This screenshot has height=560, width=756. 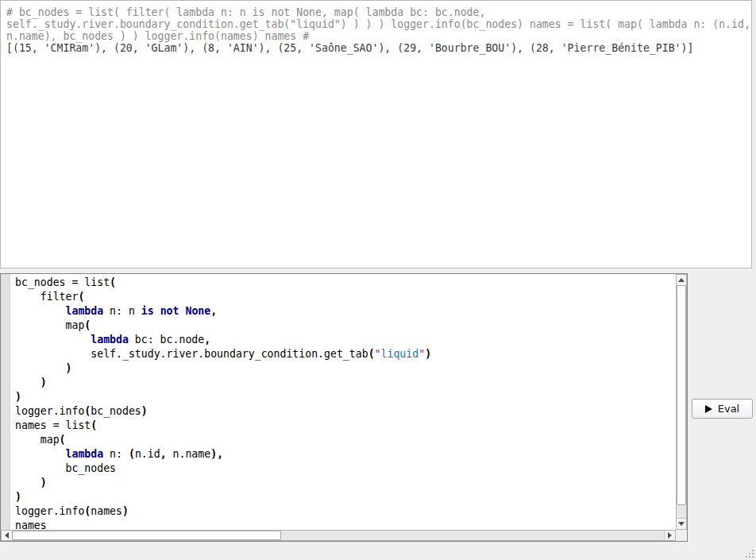 I want to click on eval-button-label: Eval, so click(x=729, y=408).